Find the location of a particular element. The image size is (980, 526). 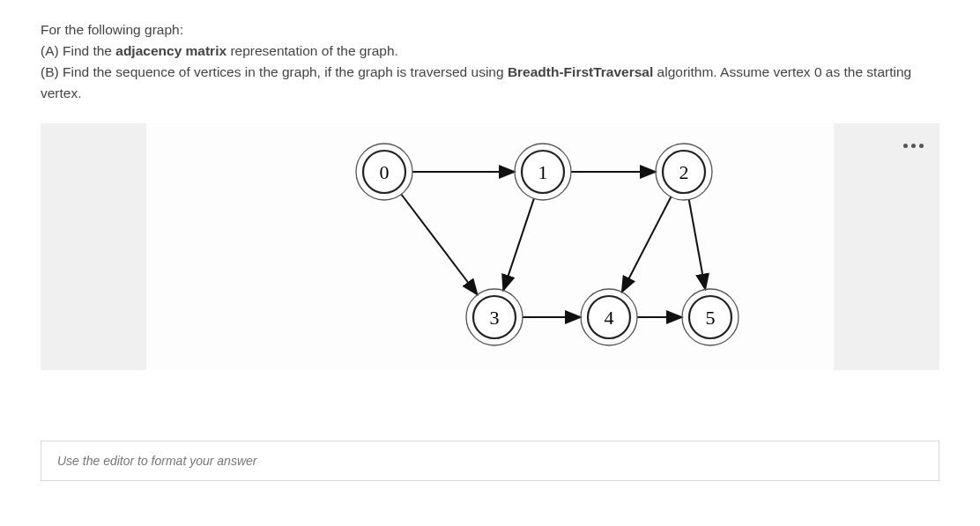

node-label: 5 is located at coordinates (710, 317).